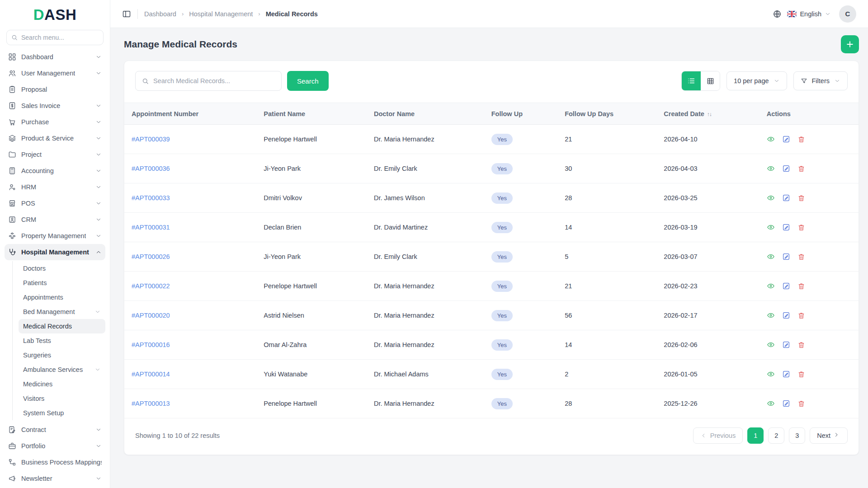  I want to click on page-button-2: 2, so click(776, 436).